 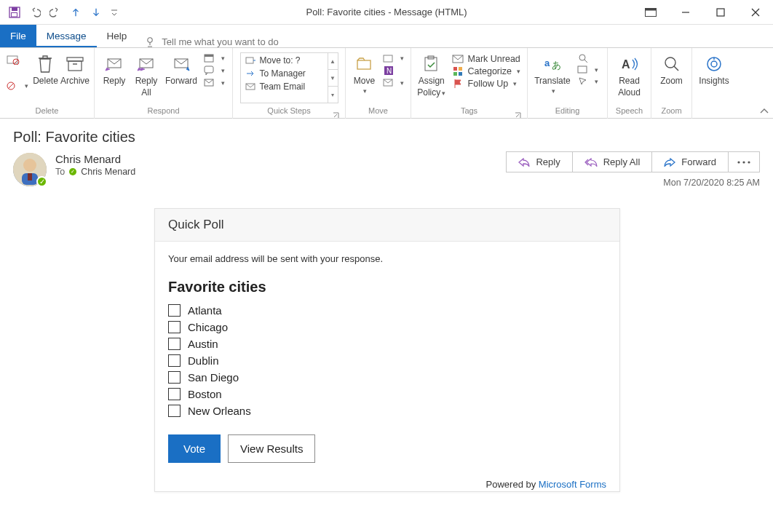 I want to click on undo-icon, so click(x=35, y=12).